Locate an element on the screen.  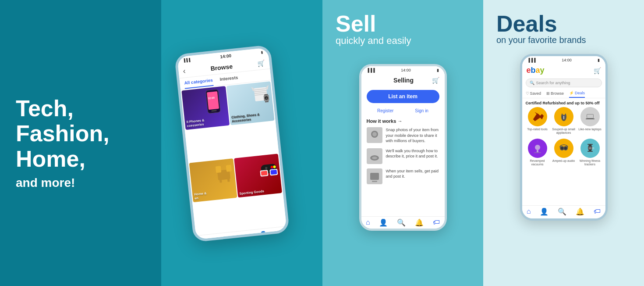
back-arrow-icon: ‹ is located at coordinates (184, 71).